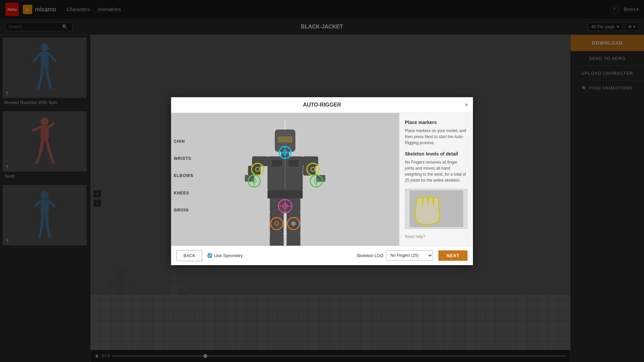 Image resolution: width=644 pixels, height=362 pixels. What do you see at coordinates (285, 179) in the screenshot?
I see `modal-character-viewport: CHIN WRISTS ELBOWS KNEES GROIN` at bounding box center [285, 179].